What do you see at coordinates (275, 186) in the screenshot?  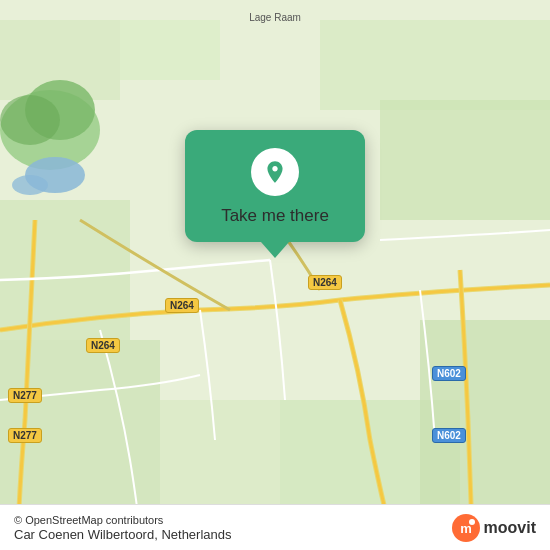 I see `popup-card: Take me there` at bounding box center [275, 186].